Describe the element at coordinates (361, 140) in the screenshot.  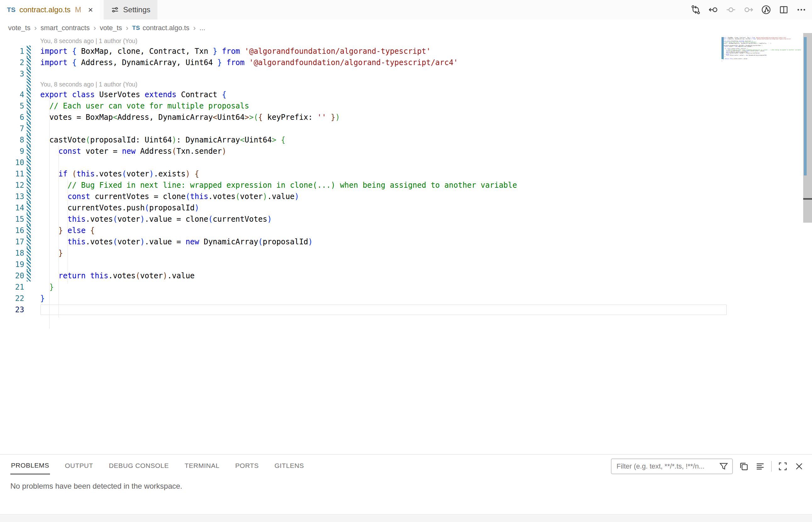
I see `code-line: 8 castVote(proposalId: Uint64): DynamicA…` at that location.